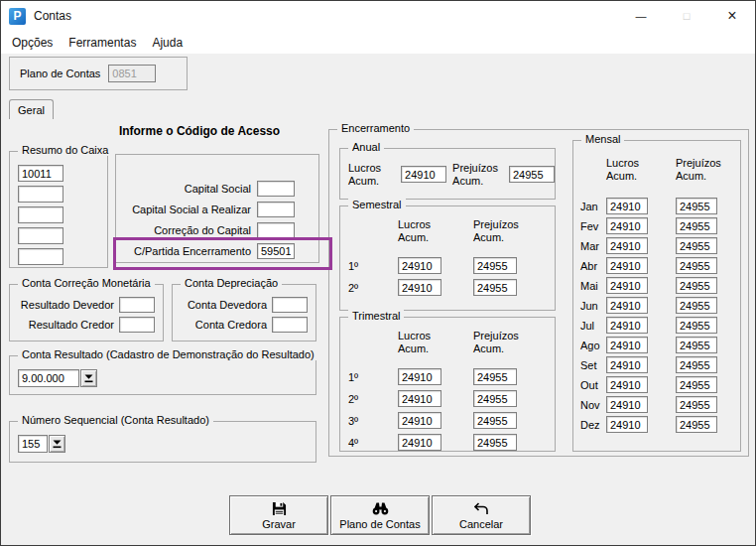 The height and width of the screenshot is (546, 756). I want to click on correcao-capital-input, so click(276, 230).